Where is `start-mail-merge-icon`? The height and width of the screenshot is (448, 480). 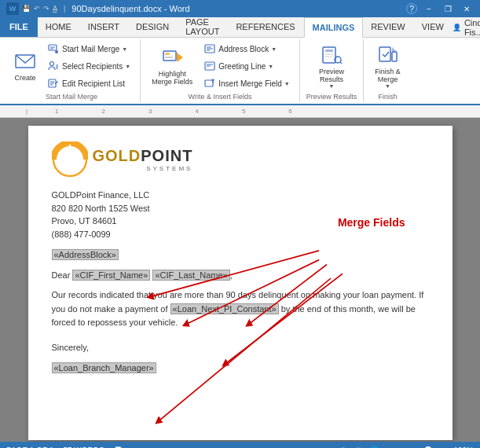 start-mail-merge-icon is located at coordinates (53, 49).